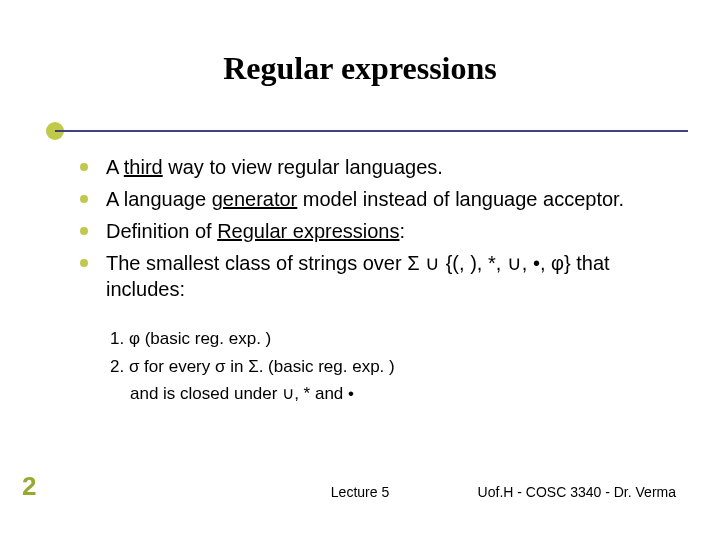 The height and width of the screenshot is (540, 720). Describe the element at coordinates (395, 339) in the screenshot. I see `sub-item: 1. φ (basic reg. exp. )` at that location.